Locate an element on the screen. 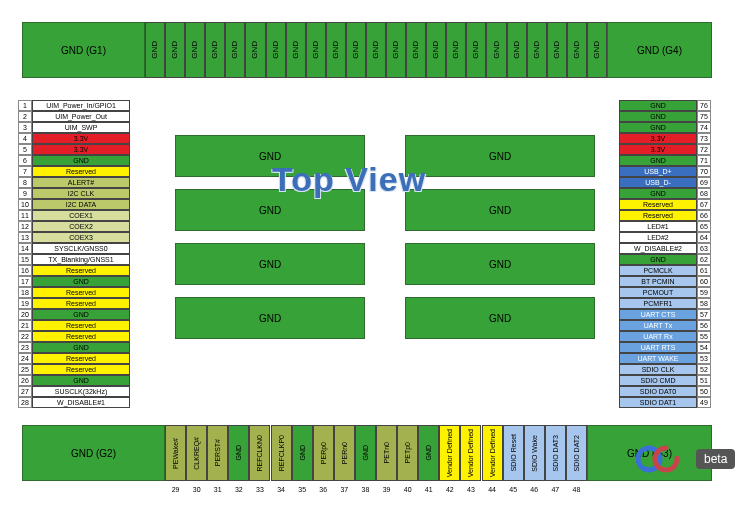 The width and height of the screenshot is (748, 521). pin-number: 34 is located at coordinates (282, 489).